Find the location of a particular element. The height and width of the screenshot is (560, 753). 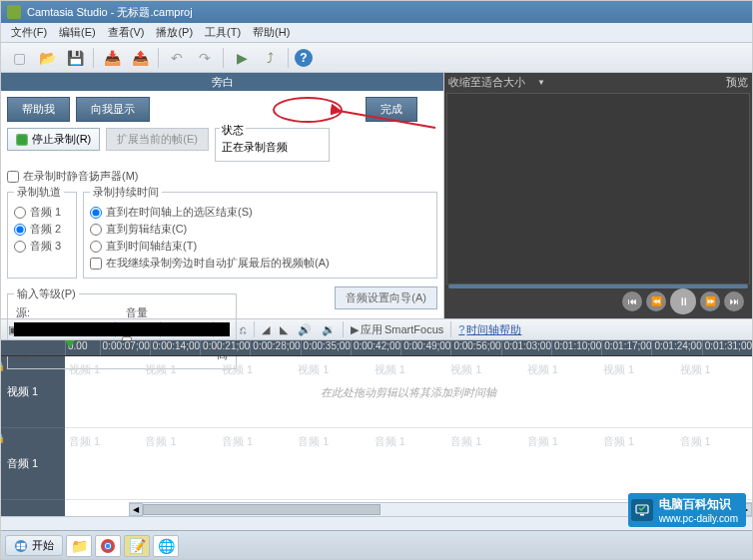

title-bar: Camtasia Studio - 无标题.camproj is located at coordinates (376, 12).